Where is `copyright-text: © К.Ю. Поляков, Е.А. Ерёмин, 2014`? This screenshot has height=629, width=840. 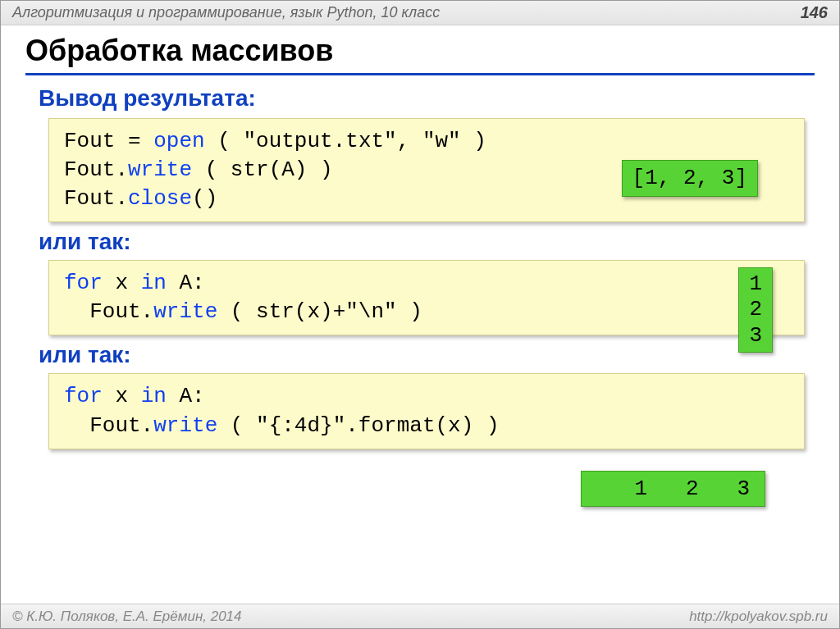 copyright-text: © К.Ю. Поляков, Е.А. Ерёмин, 2014 is located at coordinates (127, 617).